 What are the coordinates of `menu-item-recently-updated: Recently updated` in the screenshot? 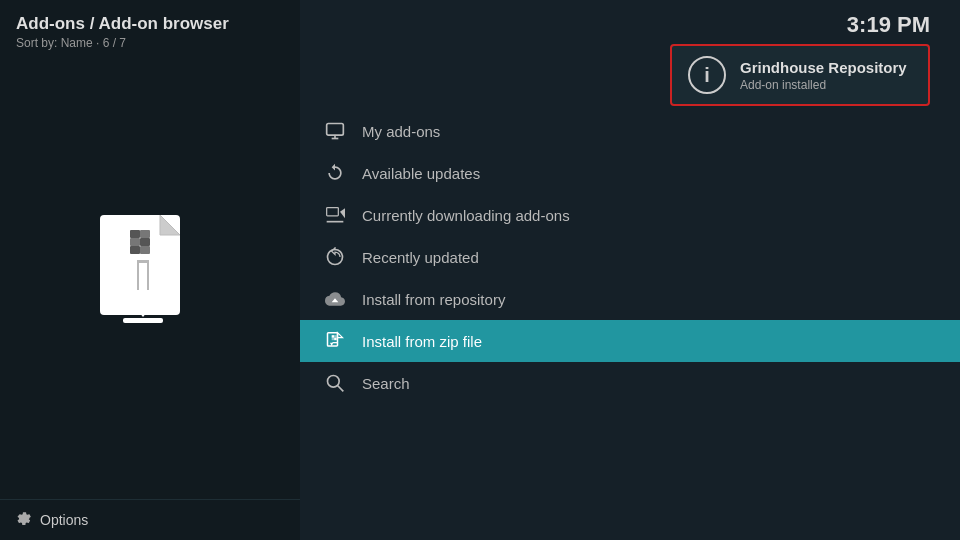 It's located at (630, 257).